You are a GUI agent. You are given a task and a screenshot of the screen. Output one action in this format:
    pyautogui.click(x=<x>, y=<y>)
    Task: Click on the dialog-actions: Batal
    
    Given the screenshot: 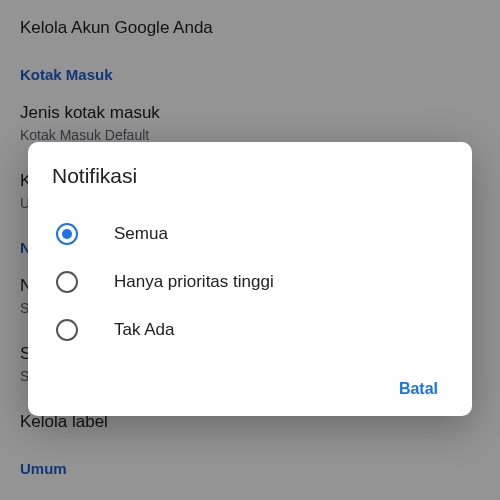 What is the action you would take?
    pyautogui.click(x=250, y=389)
    